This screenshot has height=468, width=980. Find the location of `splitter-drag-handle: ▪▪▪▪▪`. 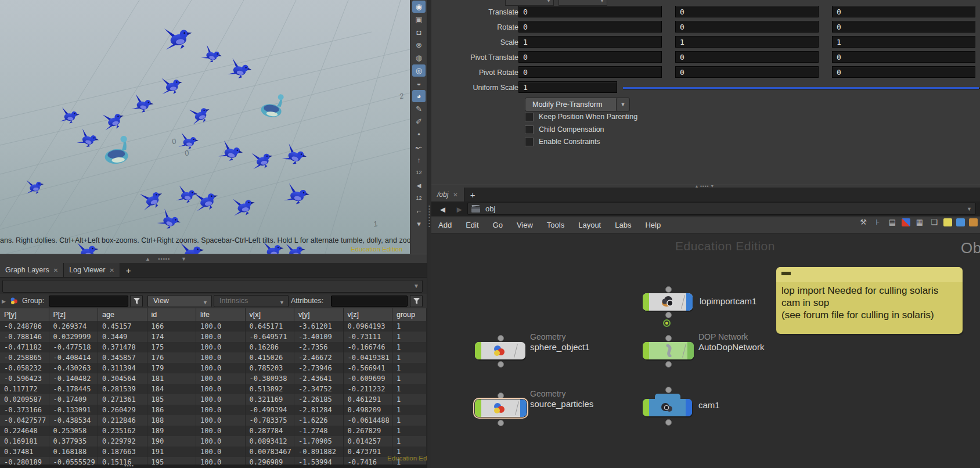

splitter-drag-handle: ▪▪▪▪▪ is located at coordinates (164, 259).